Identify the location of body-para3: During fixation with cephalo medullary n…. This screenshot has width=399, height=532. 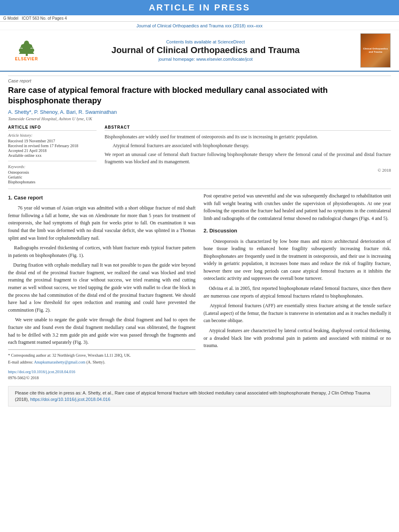
(102, 288).